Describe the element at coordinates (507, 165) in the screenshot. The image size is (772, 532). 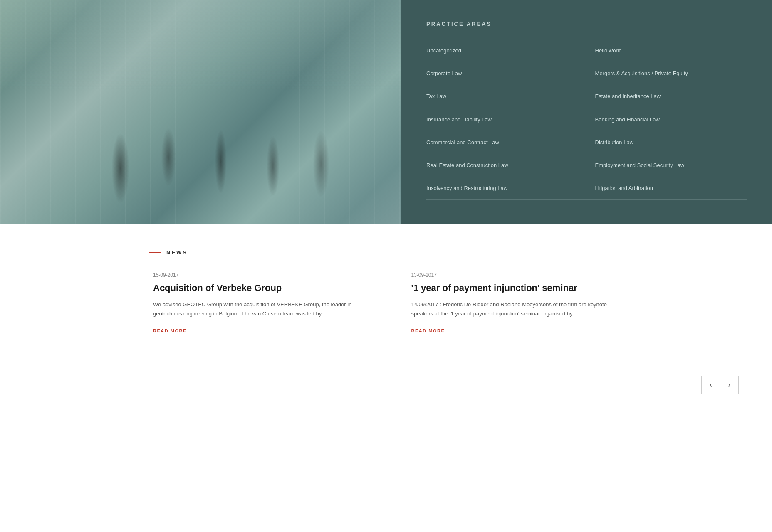
I see `practice-item-real-estate-law: Real Estate and Construction Law` at that location.